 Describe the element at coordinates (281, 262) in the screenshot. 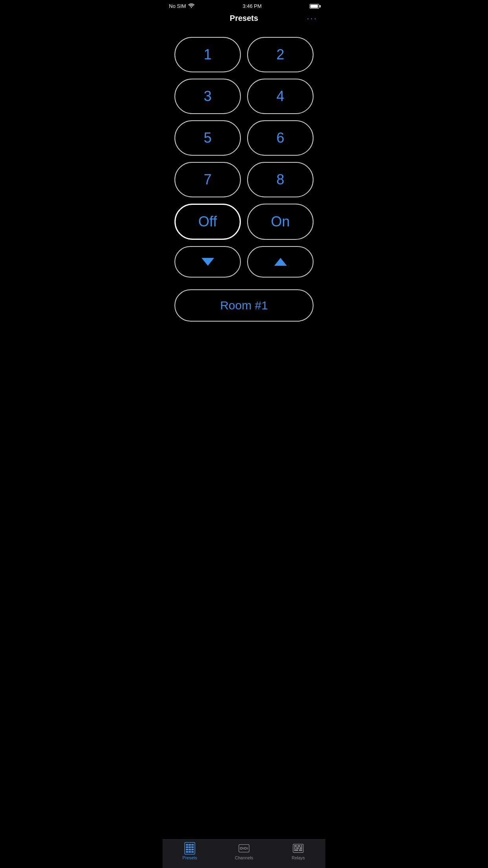

I see `preset-button-up` at that location.